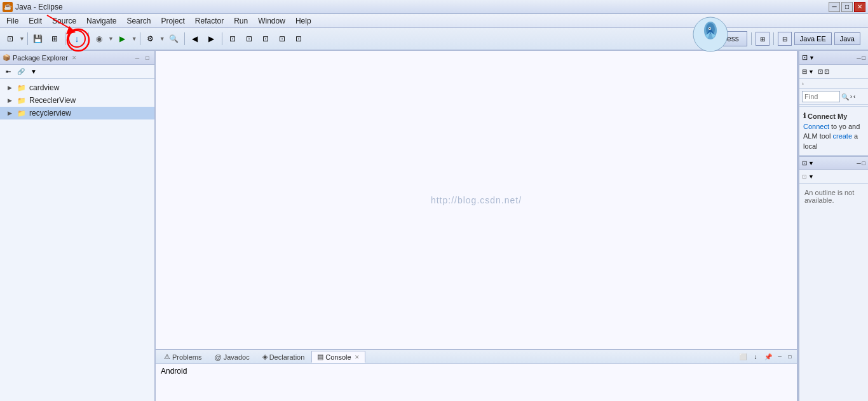 This screenshot has width=868, height=401. What do you see at coordinates (78, 88) in the screenshot?
I see `tree-item-cardview: ▶ 📁 cardview` at bounding box center [78, 88].